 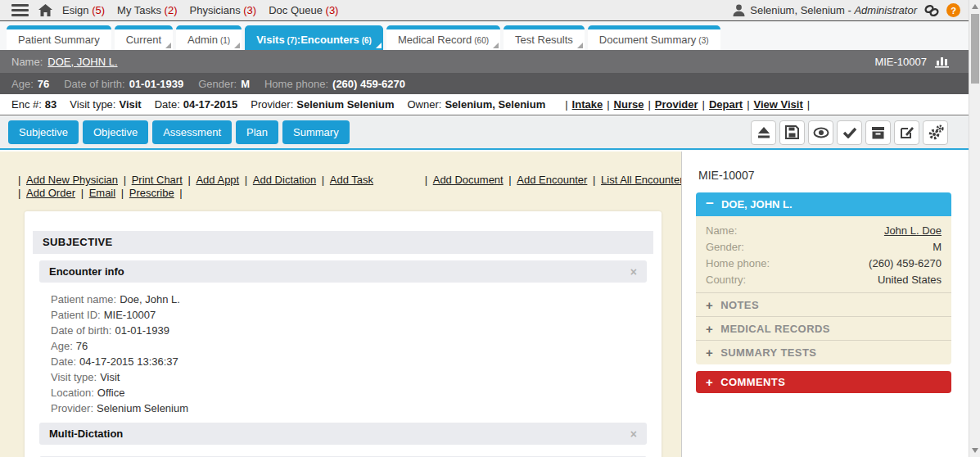 What do you see at coordinates (907, 133) in the screenshot?
I see `edit-button` at bounding box center [907, 133].